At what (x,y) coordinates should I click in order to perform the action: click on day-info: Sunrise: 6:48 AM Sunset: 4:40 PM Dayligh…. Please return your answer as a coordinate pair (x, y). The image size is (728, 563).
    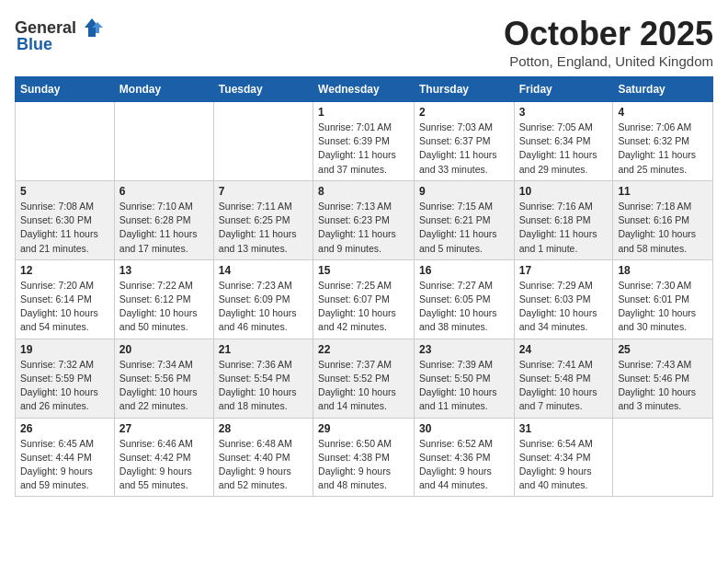
    Looking at the image, I should click on (263, 465).